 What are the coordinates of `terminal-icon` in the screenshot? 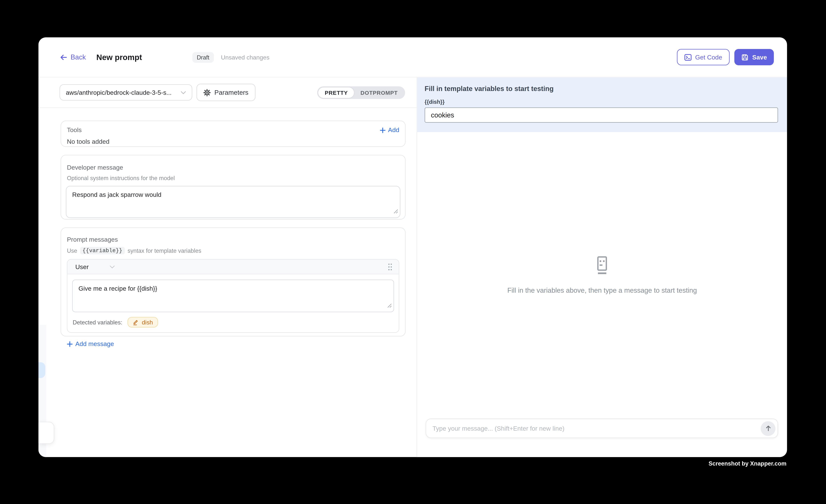 It's located at (688, 57).